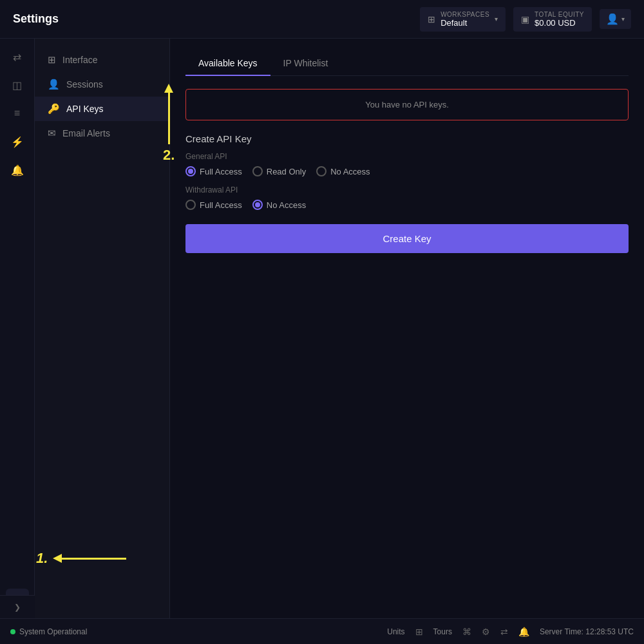 The image size is (644, 644). What do you see at coordinates (258, 205) in the screenshot?
I see `withdrawal-no-access-radio` at bounding box center [258, 205].